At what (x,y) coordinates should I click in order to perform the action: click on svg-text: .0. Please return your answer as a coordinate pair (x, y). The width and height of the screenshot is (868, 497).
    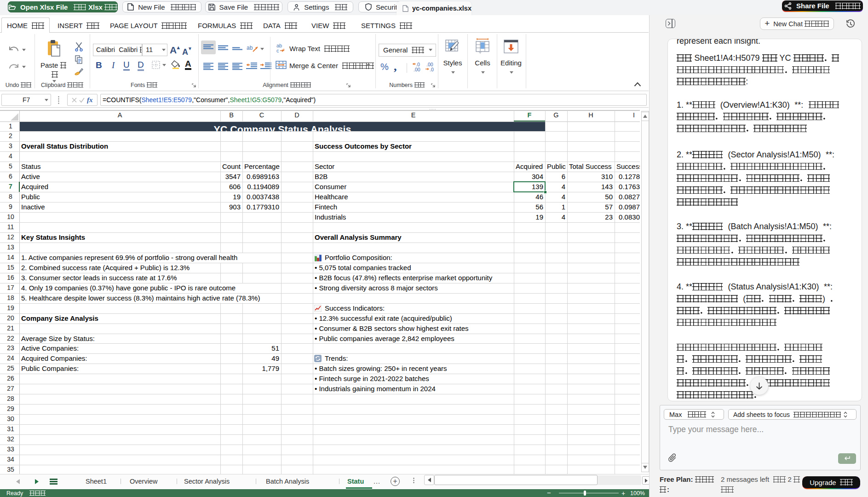
    Looking at the image, I should click on (431, 69).